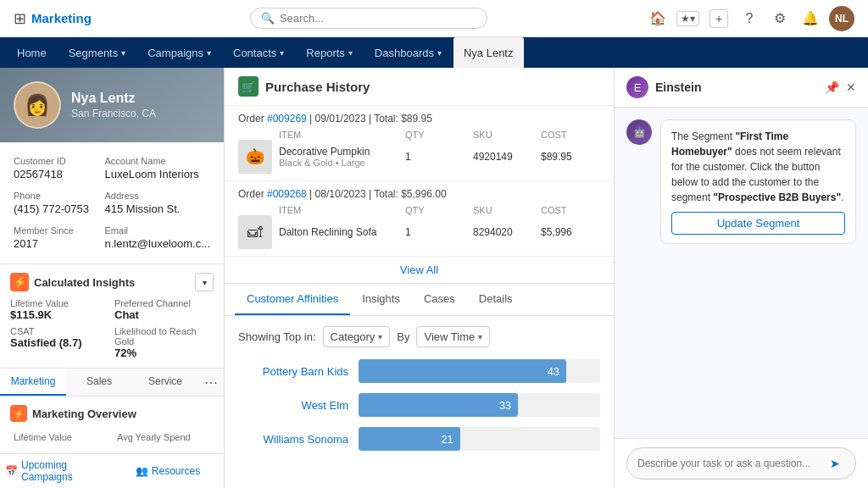 This screenshot has height=488, width=868. Describe the element at coordinates (112, 282) in the screenshot. I see `insights-header: ⚡ Calculated Insights ▾` at that location.